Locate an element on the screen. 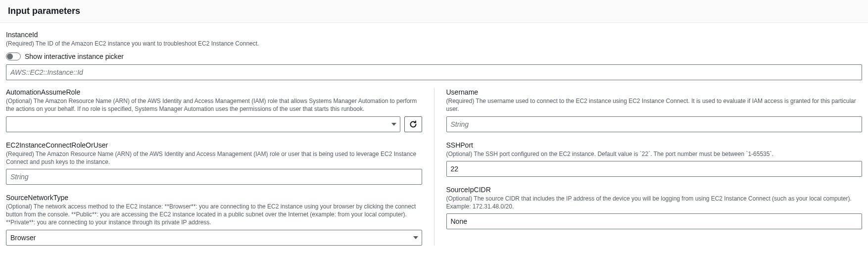  field-source-network-type: SourceNetworkType (Optional) The network… is located at coordinates (214, 220).